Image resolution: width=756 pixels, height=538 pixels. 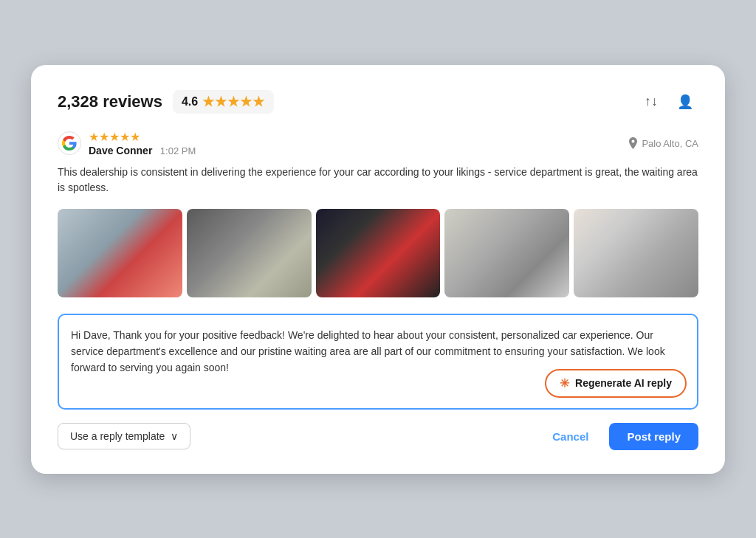 I want to click on rating-value: 4.6, so click(x=190, y=102).